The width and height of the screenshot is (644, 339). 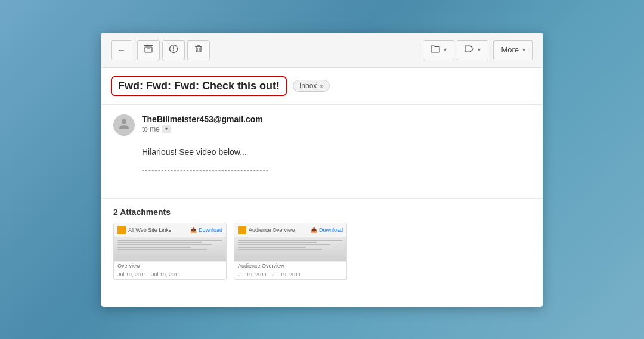 What do you see at coordinates (170, 266) in the screenshot?
I see `attachment-footer-label-1: Overview` at bounding box center [170, 266].